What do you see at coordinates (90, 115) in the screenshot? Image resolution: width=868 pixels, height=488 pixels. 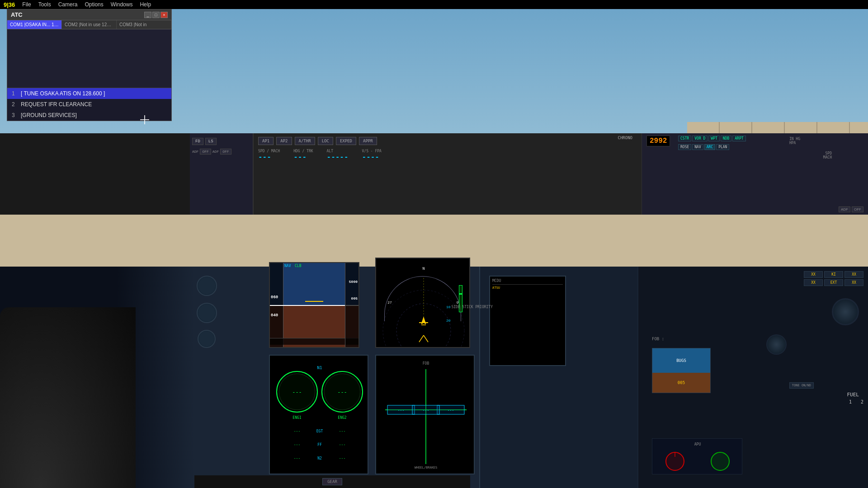 I see `atc-option-3: 3 [GROUND SERVICES]` at bounding box center [90, 115].